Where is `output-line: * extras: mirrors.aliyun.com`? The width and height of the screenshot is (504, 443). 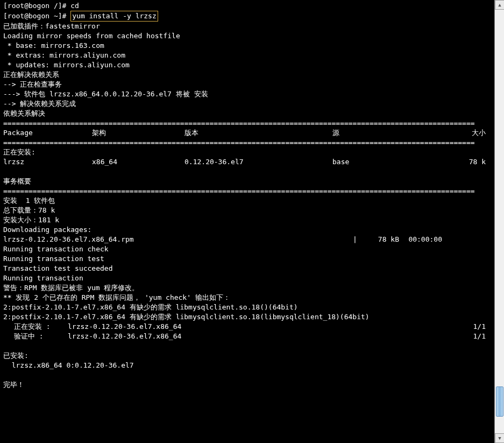 output-line: * extras: mirrors.aliyun.com is located at coordinates (247, 55).